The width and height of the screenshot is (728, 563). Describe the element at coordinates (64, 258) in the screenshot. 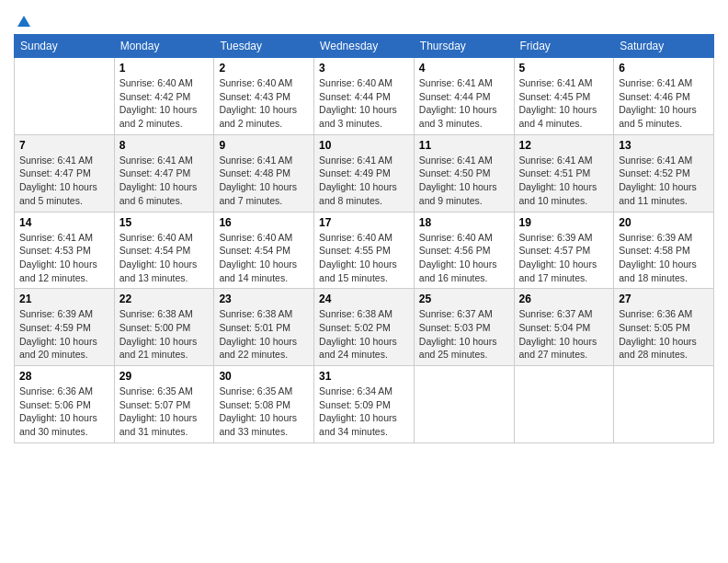

I see `day-info: Sunrise: 6:41 AMSunset: 4:53 PMDaylight:…` at that location.